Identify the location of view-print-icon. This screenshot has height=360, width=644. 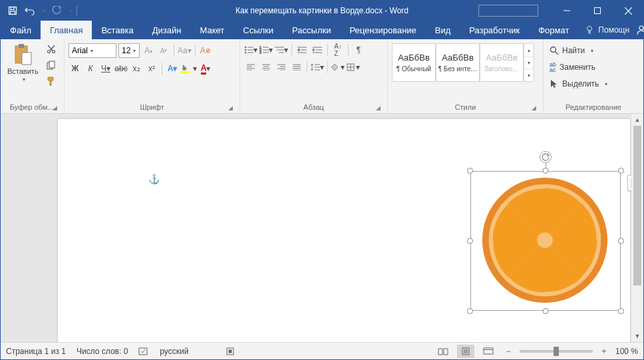
(466, 351).